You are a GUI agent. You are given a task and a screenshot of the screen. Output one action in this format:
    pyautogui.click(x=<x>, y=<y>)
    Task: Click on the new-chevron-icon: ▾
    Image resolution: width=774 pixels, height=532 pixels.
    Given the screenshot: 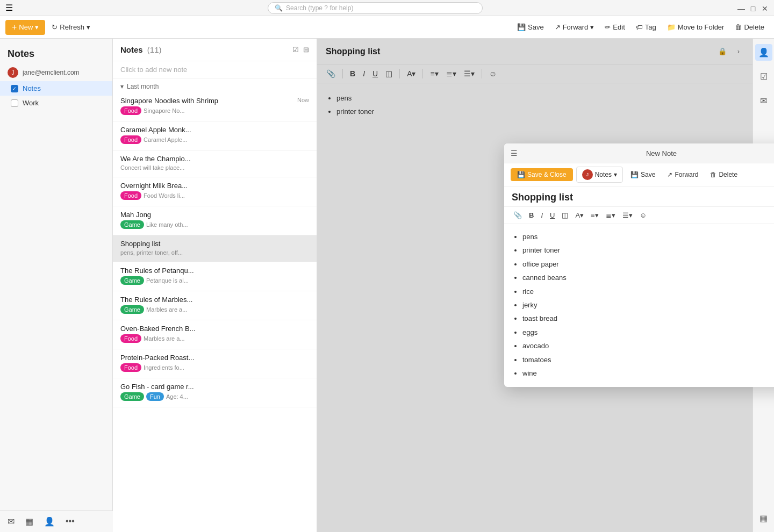 What is the action you would take?
    pyautogui.click(x=37, y=27)
    